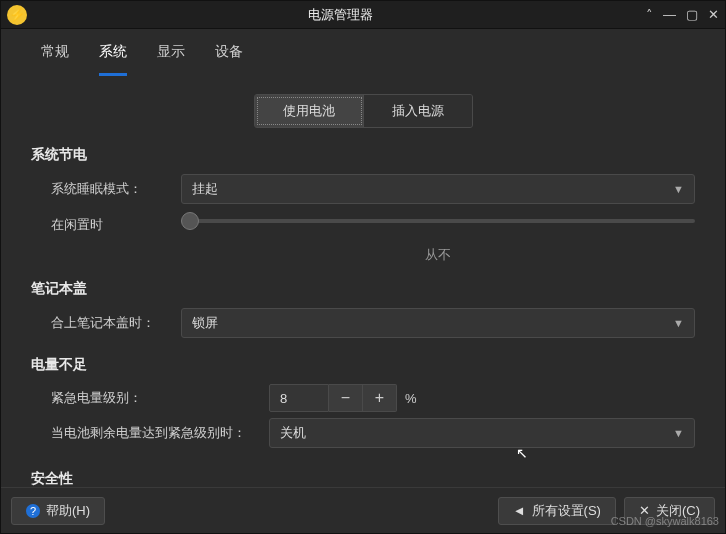 Image resolution: width=726 pixels, height=534 pixels. I want to click on window-controls: ˄ — ▢ ✕, so click(682, 14).